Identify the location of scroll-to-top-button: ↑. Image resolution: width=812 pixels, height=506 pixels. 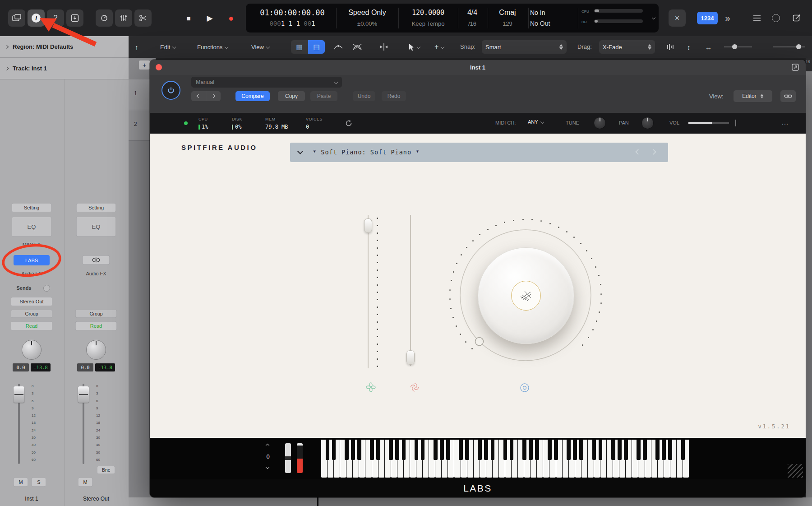
(137, 47).